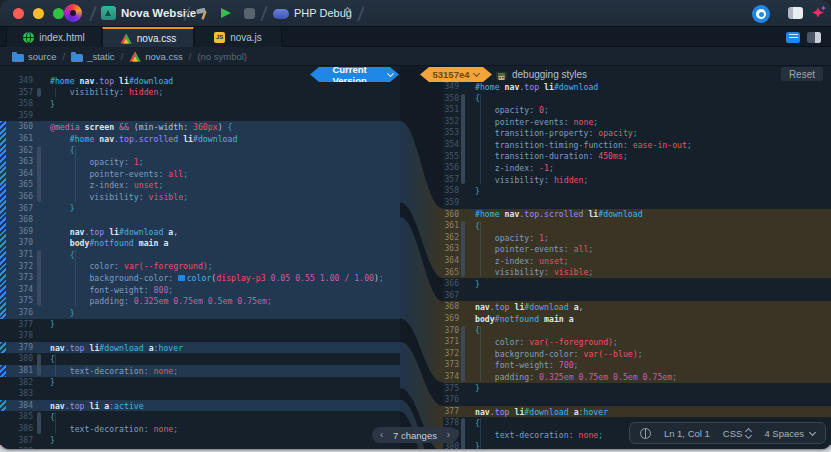  What do you see at coordinates (200, 301) in the screenshot?
I see `code-line-left-375: 375 padding: 0.325em 0.75em 0.5em 0.75em…` at bounding box center [200, 301].